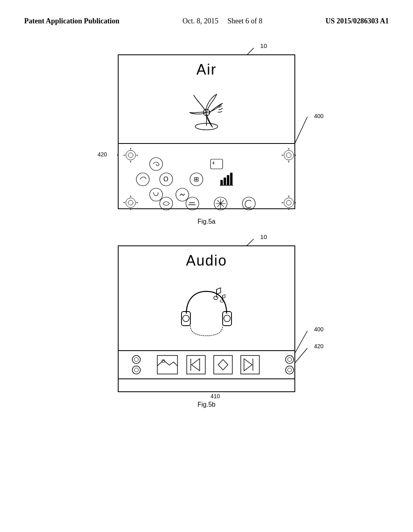  What do you see at coordinates (206, 365) in the screenshot?
I see `screen-bottom-5b` at bounding box center [206, 365].